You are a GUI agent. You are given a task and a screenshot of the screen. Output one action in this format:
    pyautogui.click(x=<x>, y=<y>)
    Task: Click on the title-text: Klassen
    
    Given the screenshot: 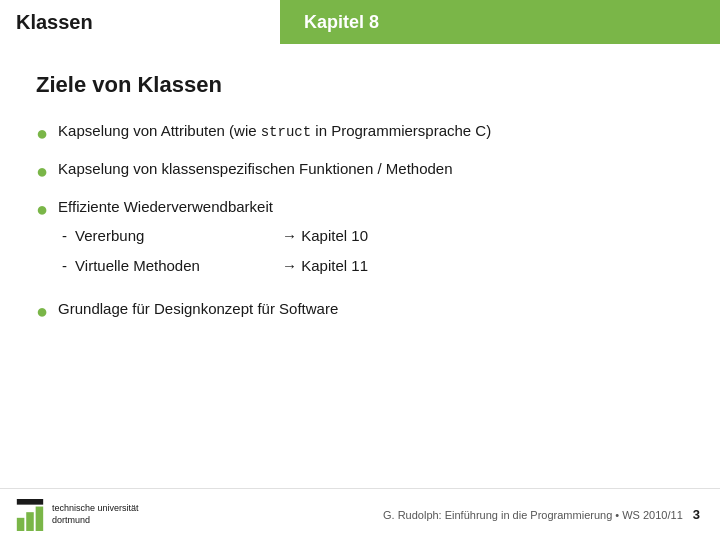 What is the action you would take?
    pyautogui.click(x=54, y=22)
    